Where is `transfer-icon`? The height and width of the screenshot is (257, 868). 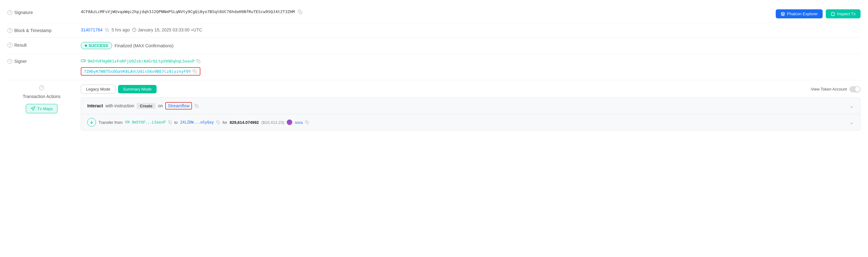
transfer-icon is located at coordinates (92, 122).